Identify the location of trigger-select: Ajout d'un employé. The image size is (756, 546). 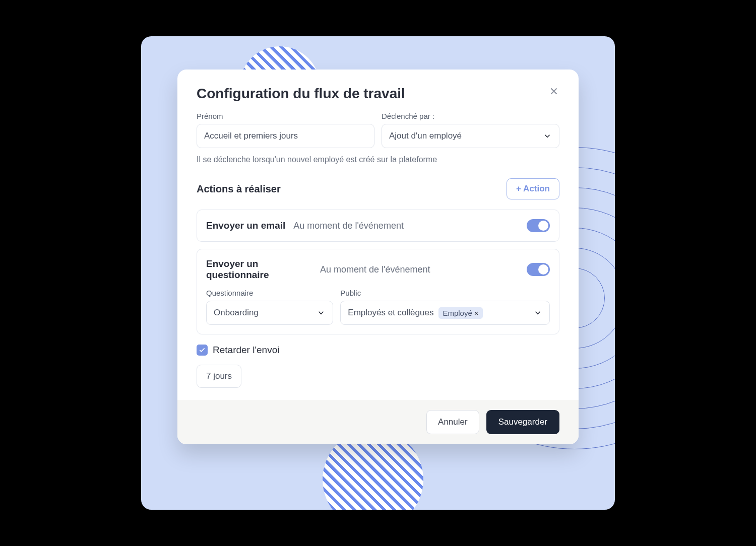
(471, 136).